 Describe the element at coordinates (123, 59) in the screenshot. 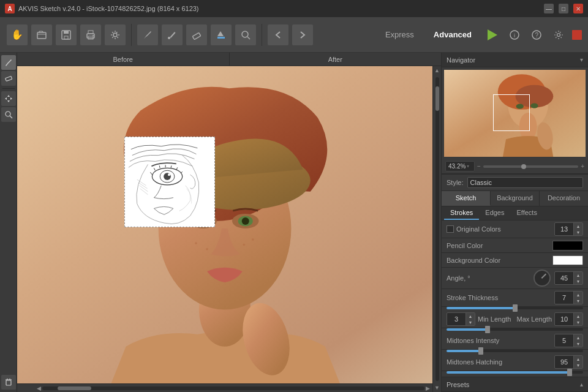

I see `before-tab: Before` at that location.